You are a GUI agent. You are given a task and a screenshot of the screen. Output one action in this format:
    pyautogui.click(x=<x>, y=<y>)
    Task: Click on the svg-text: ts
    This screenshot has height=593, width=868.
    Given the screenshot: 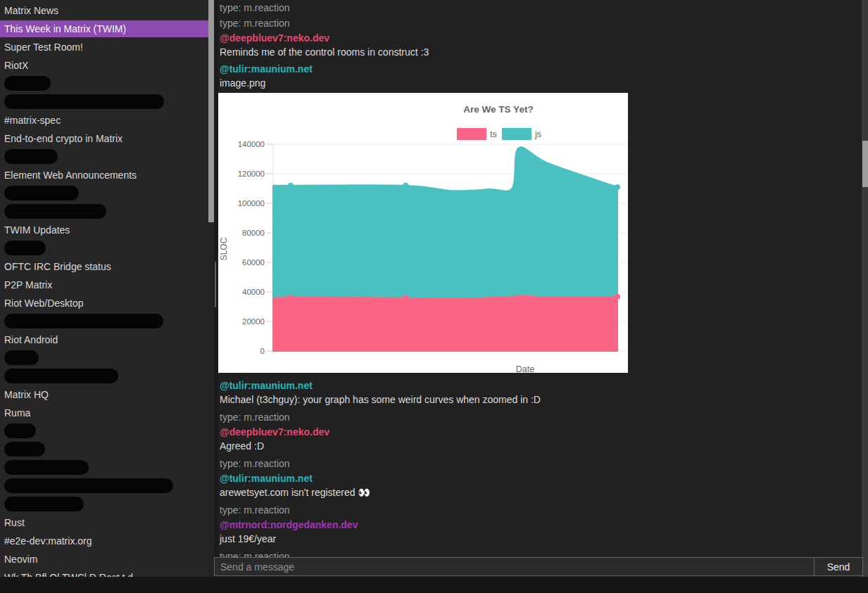 What is the action you would take?
    pyautogui.click(x=493, y=134)
    